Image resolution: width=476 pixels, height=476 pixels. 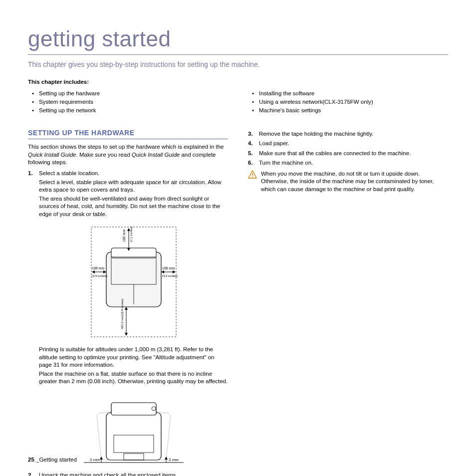 What do you see at coordinates (128, 102) in the screenshot?
I see `toc-item: System requirements` at bounding box center [128, 102].